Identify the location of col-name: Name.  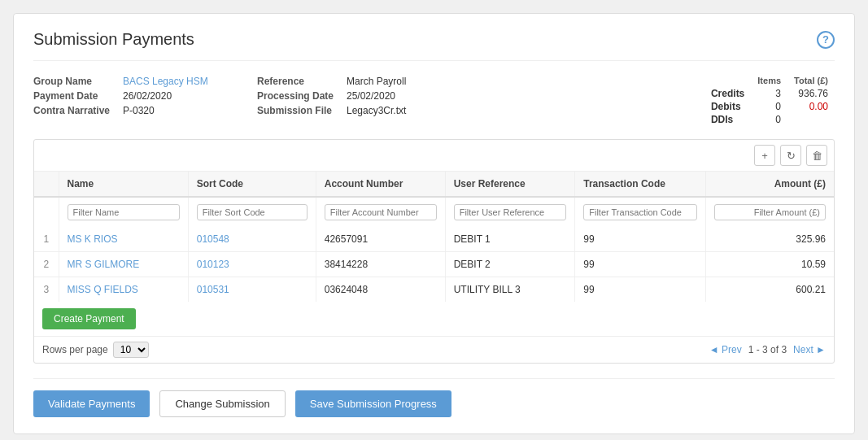
(124, 184).